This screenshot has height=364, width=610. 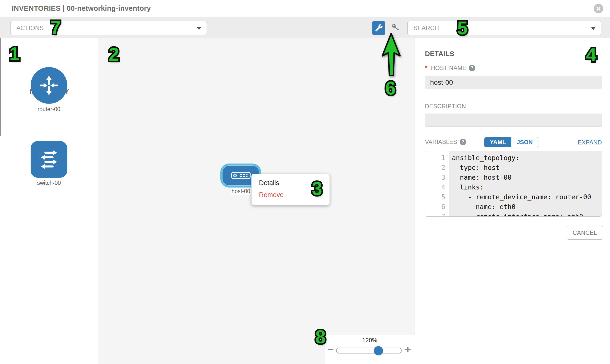 What do you see at coordinates (317, 188) in the screenshot?
I see `annotation-3: 3` at bounding box center [317, 188].